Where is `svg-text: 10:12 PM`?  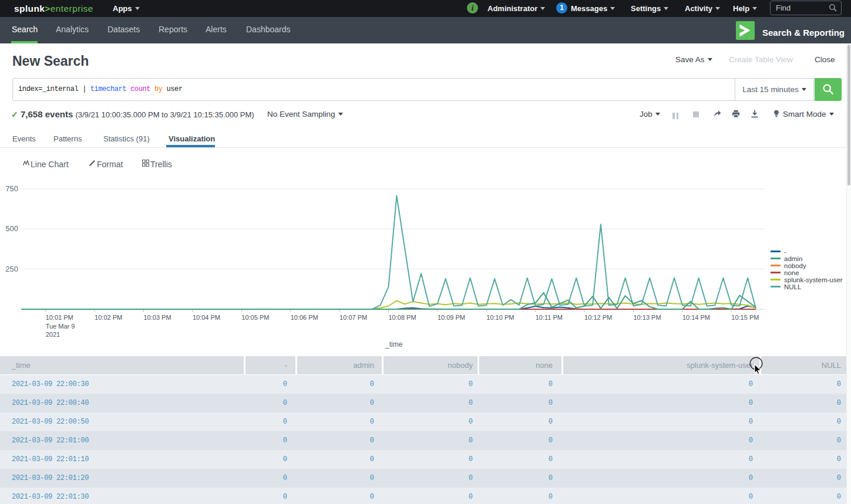
svg-text: 10:12 PM is located at coordinates (598, 317).